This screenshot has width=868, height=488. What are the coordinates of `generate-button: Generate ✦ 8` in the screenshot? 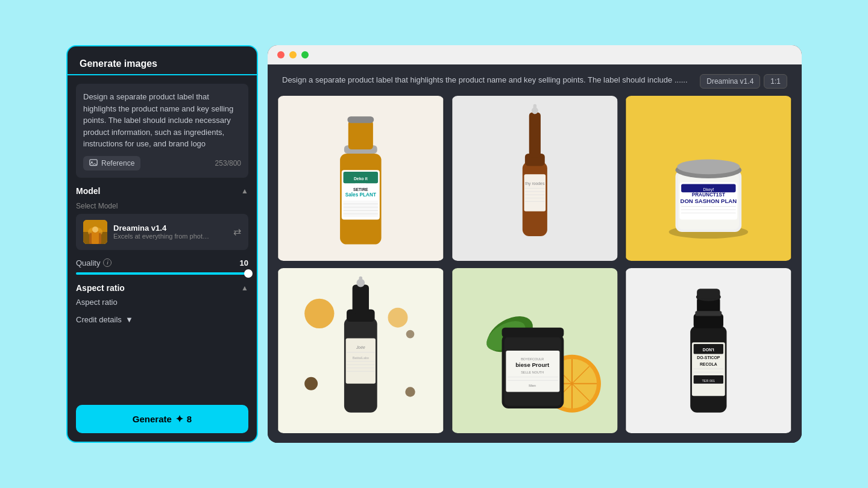 It's located at (162, 419).